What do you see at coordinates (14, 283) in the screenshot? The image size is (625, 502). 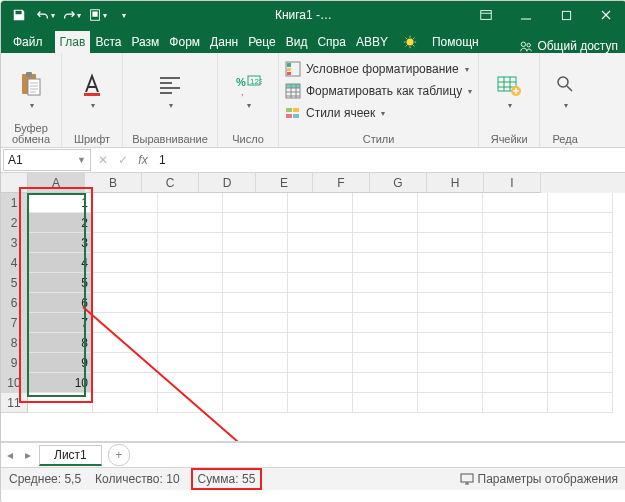 I see `row-header: 5` at bounding box center [14, 283].